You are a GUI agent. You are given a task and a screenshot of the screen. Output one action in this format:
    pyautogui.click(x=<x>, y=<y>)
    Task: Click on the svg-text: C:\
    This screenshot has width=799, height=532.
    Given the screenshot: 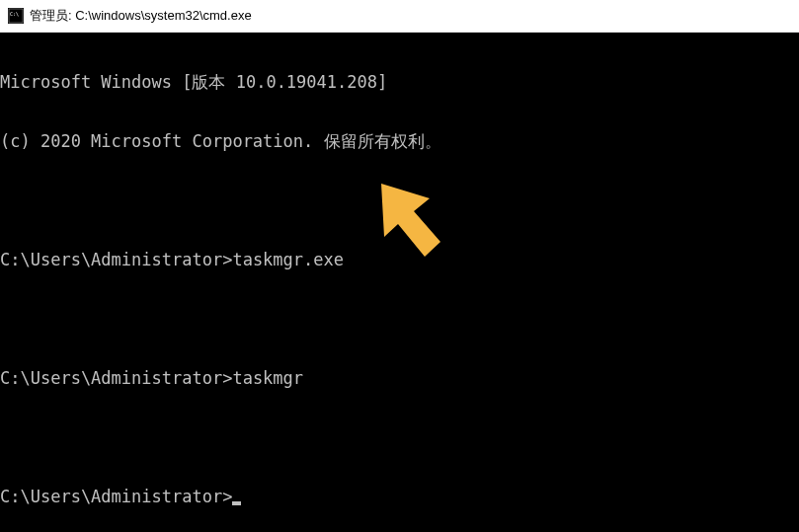 What is the action you would take?
    pyautogui.click(x=14, y=14)
    